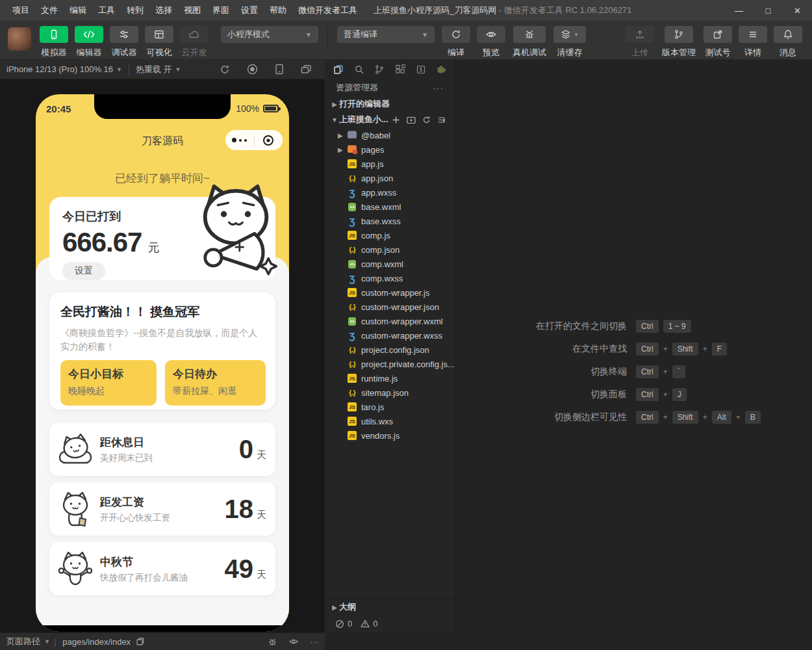  Describe the element at coordinates (390, 104) in the screenshot. I see `open-editors-section: ▶ 打开的编辑器` at that location.